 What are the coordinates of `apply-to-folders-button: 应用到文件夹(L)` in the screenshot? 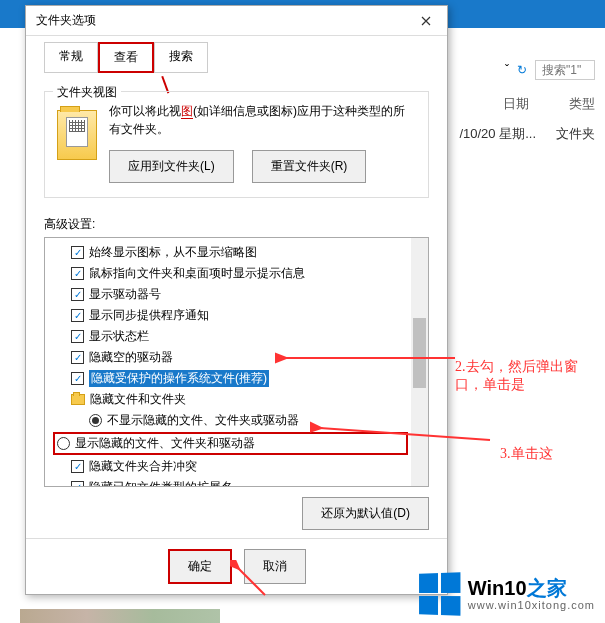 It's located at (172, 166).